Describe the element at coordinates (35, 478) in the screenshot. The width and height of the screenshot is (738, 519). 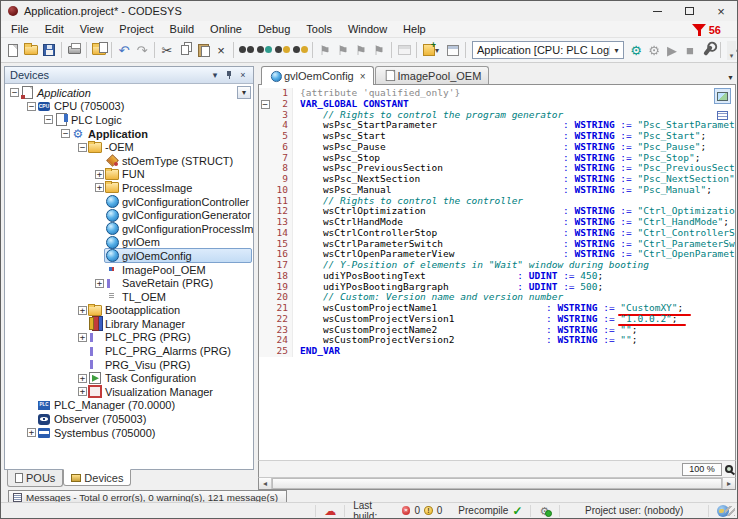
I see `bottom-tab-pous: POUs` at that location.